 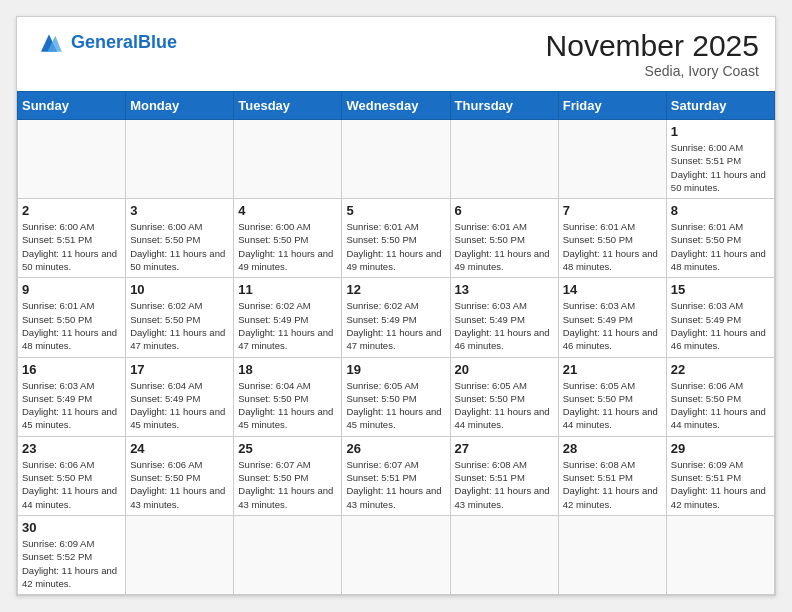 I want to click on logo-blue: Blue, so click(x=158, y=42).